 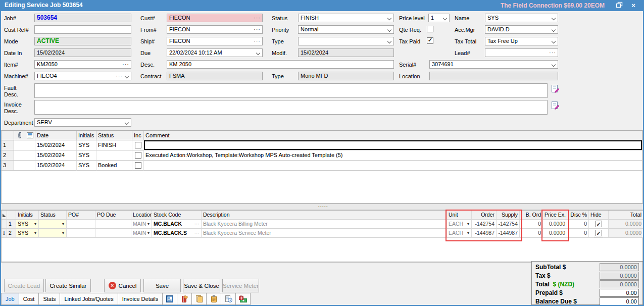 I want to click on book-tag-tab-icon, so click(x=185, y=299).